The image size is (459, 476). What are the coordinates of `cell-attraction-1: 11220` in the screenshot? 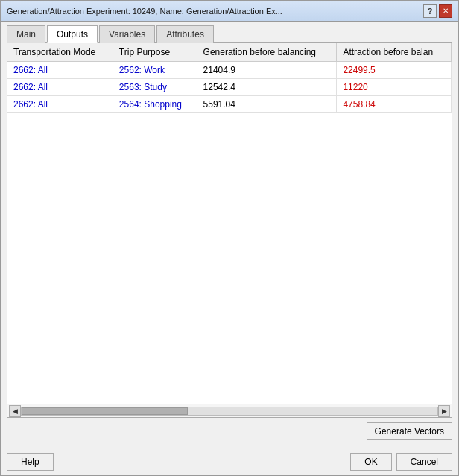 It's located at (394, 88).